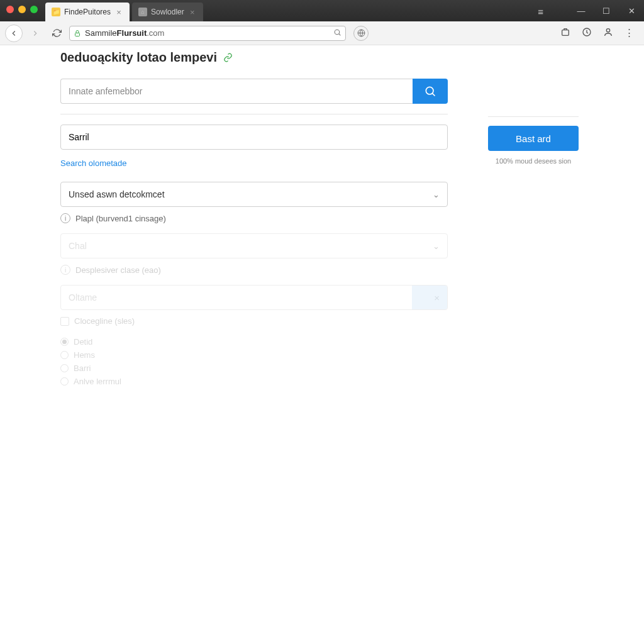 Image resolution: width=644 pixels, height=644 pixels. What do you see at coordinates (94, 164) in the screenshot?
I see `autocomplete-link: Search olometade` at bounding box center [94, 164].